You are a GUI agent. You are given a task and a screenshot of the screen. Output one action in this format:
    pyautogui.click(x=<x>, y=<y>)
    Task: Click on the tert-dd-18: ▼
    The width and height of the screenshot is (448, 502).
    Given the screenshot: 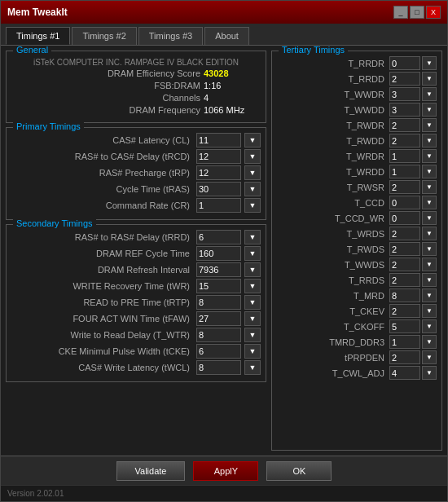 What is the action you would take?
    pyautogui.click(x=429, y=342)
    